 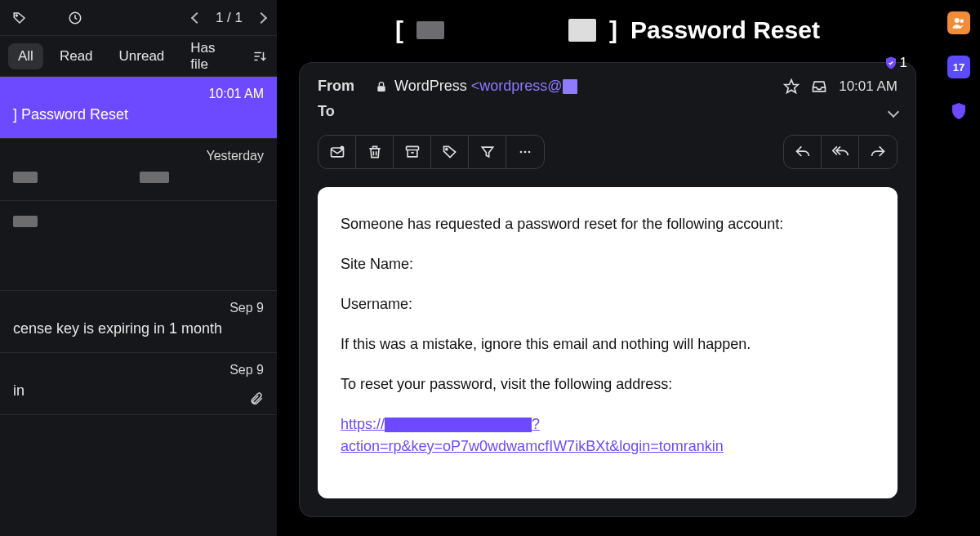 I want to click on bracket-icon: [, so click(x=399, y=30).